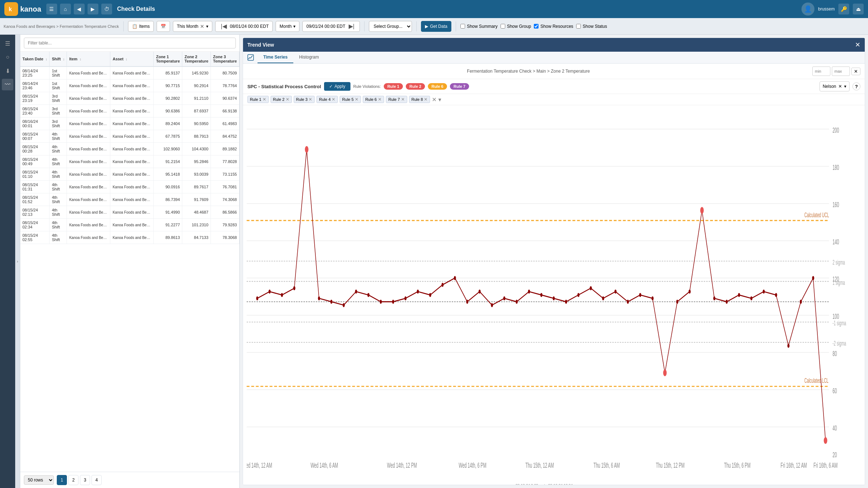 This screenshot has height=488, width=868. I want to click on home-btn: ⌂, so click(65, 9).